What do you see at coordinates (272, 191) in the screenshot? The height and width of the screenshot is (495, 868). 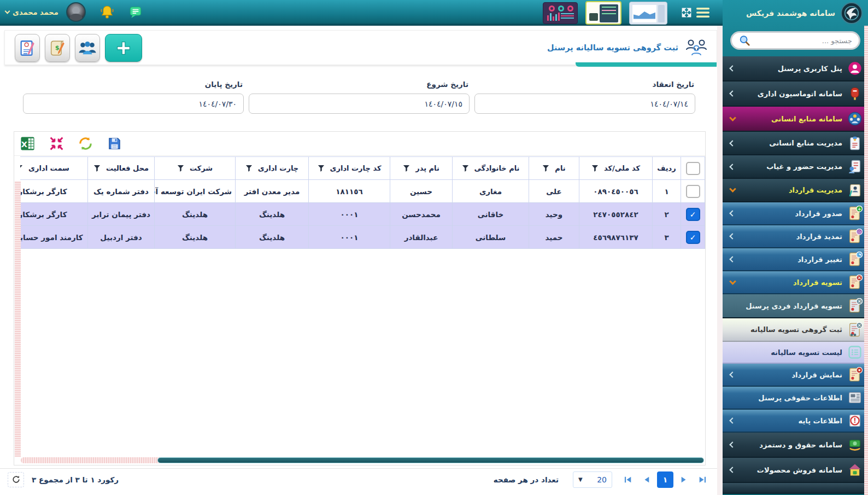 I see `table-cell: مدیر معدن افتر` at bounding box center [272, 191].